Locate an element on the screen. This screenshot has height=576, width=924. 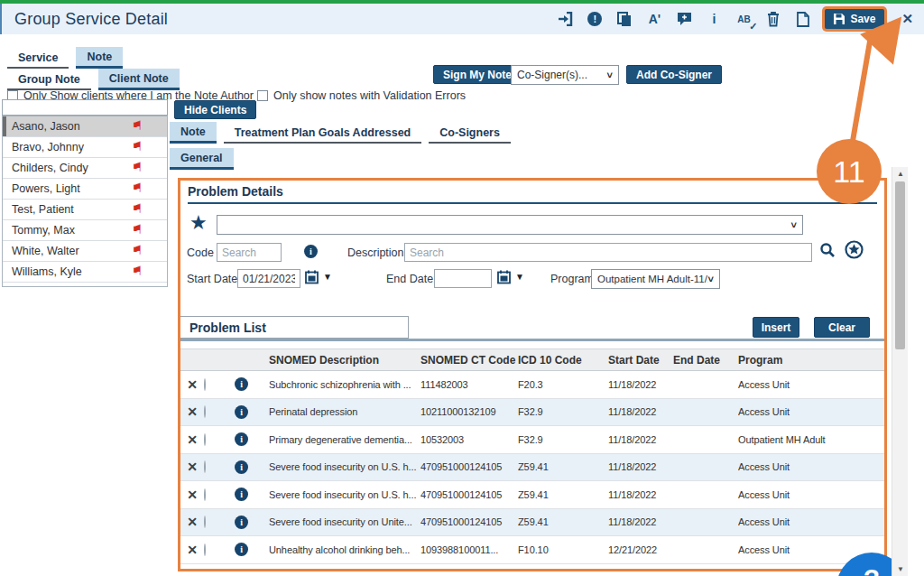
start-date-label: Start Date: is located at coordinates (214, 279).